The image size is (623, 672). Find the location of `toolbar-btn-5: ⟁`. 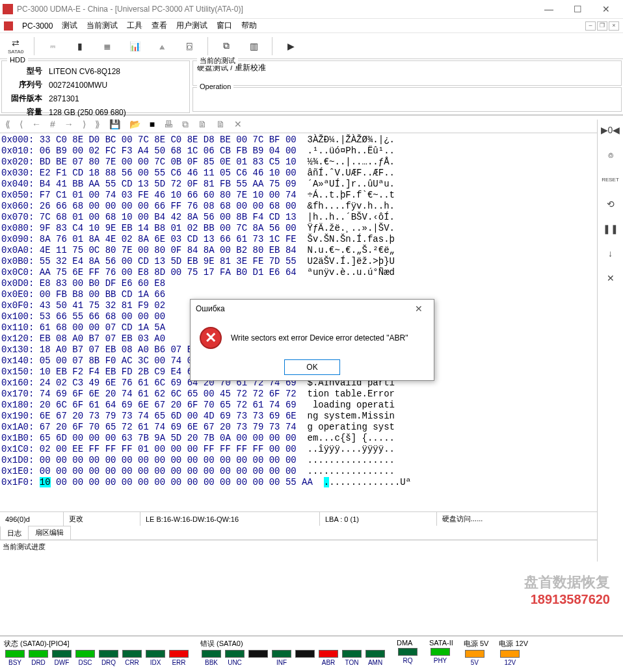

toolbar-btn-5: ⟁ is located at coordinates (162, 46).